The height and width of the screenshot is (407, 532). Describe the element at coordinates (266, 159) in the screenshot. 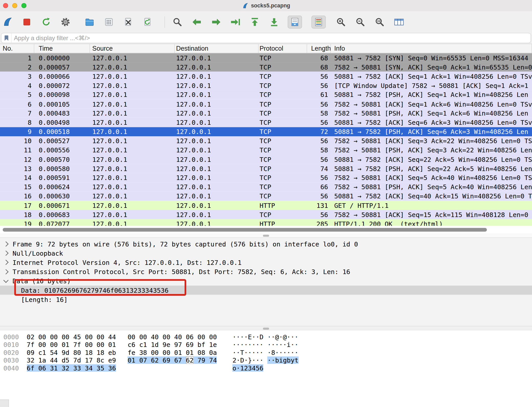

I see `packet-row-12: 120.000570127.0.0.1127.0.0.1TCP5650881 →…` at that location.